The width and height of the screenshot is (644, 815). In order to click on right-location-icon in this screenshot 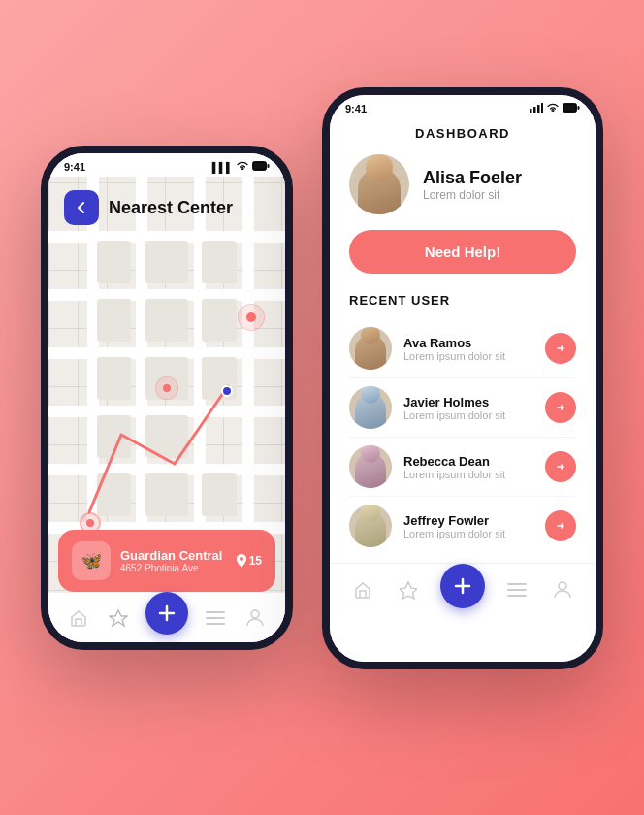, I will do `click(408, 590)`.